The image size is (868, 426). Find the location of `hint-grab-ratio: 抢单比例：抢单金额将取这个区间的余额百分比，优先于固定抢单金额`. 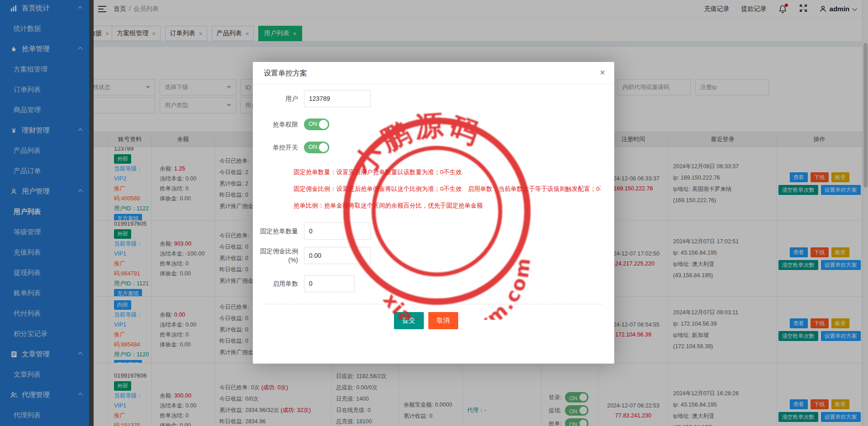

hint-grab-ratio: 抢单比例：抢单金额将取这个区间的余额百分比，优先于固定抢单金额 is located at coordinates (447, 206).